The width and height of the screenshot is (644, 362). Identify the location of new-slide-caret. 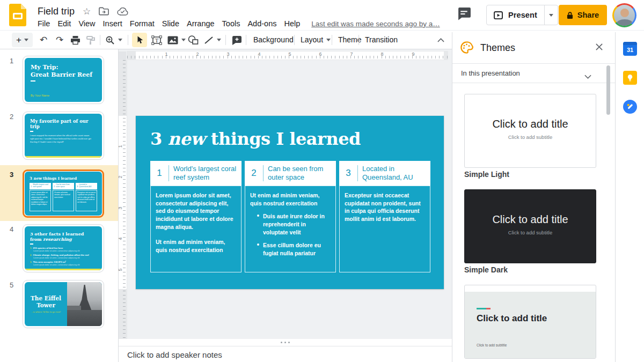
(26, 40).